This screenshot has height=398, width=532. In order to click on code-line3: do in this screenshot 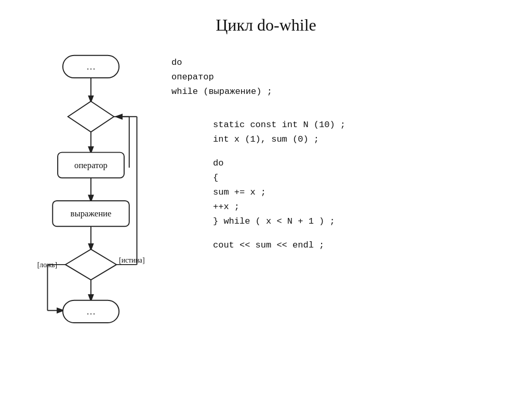, I will do `click(373, 163)`.